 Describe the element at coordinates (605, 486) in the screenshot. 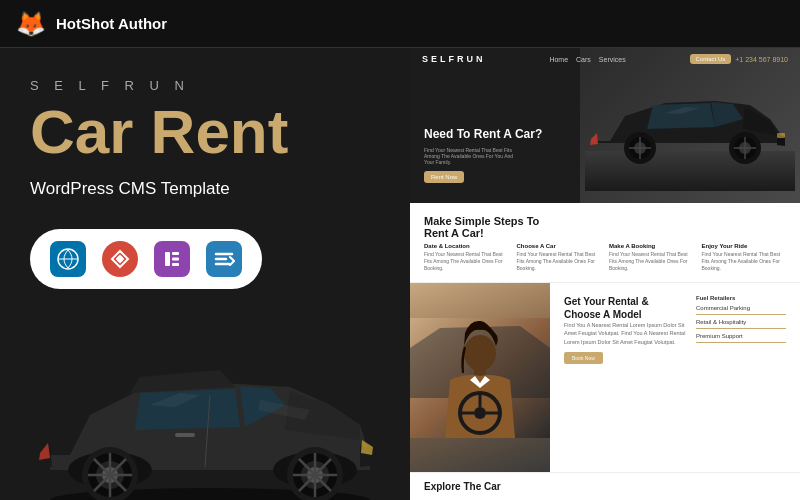

I see `preview-explore-section: Explore The Car` at that location.